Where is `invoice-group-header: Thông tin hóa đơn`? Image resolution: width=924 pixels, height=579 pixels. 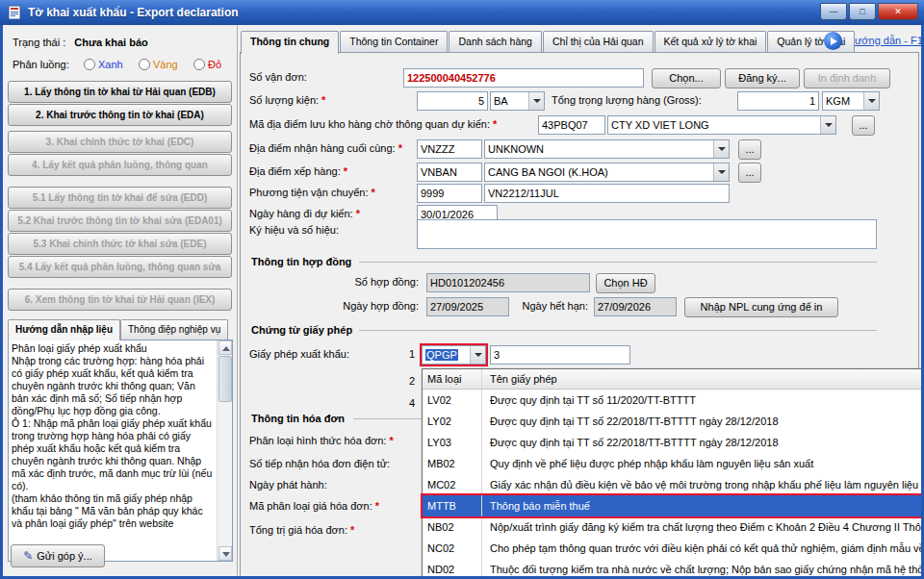 invoice-group-header: Thông tin hóa đơn is located at coordinates (298, 418).